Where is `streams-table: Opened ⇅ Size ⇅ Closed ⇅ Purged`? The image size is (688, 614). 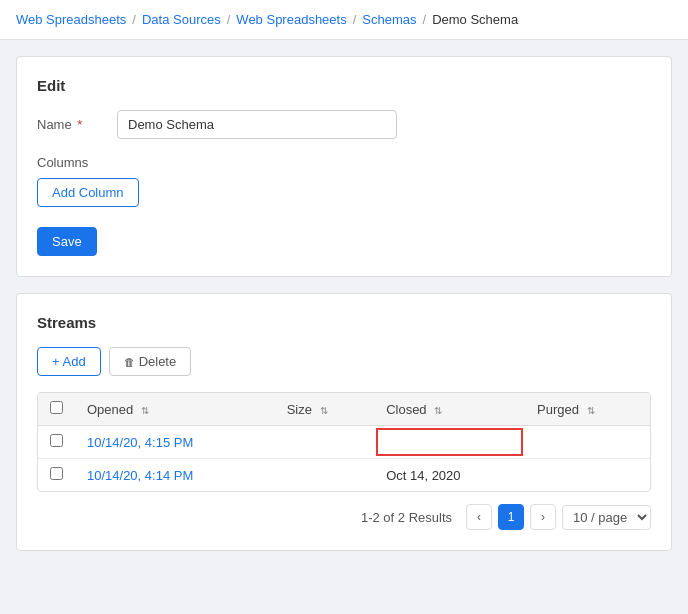
streams-table: Opened ⇅ Size ⇅ Closed ⇅ Purged is located at coordinates (344, 442).